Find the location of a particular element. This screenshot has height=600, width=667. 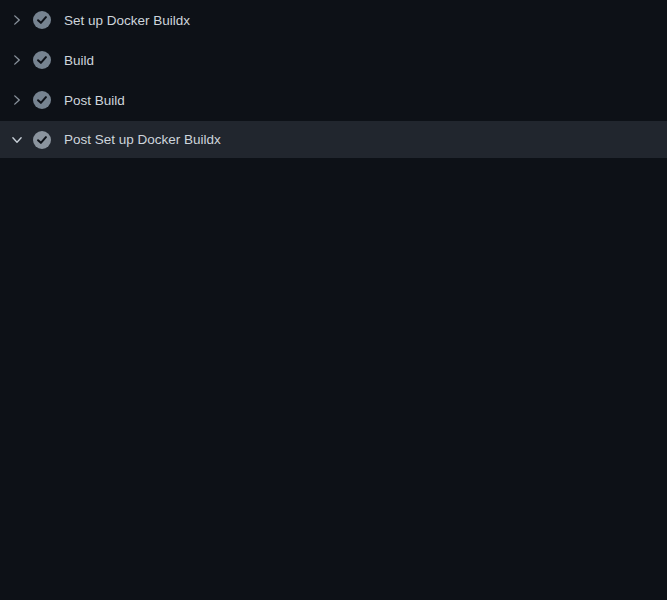

log-line: 7time="2021-04-23T18:02:37Z" level=warni… is located at coordinates (334, 319).